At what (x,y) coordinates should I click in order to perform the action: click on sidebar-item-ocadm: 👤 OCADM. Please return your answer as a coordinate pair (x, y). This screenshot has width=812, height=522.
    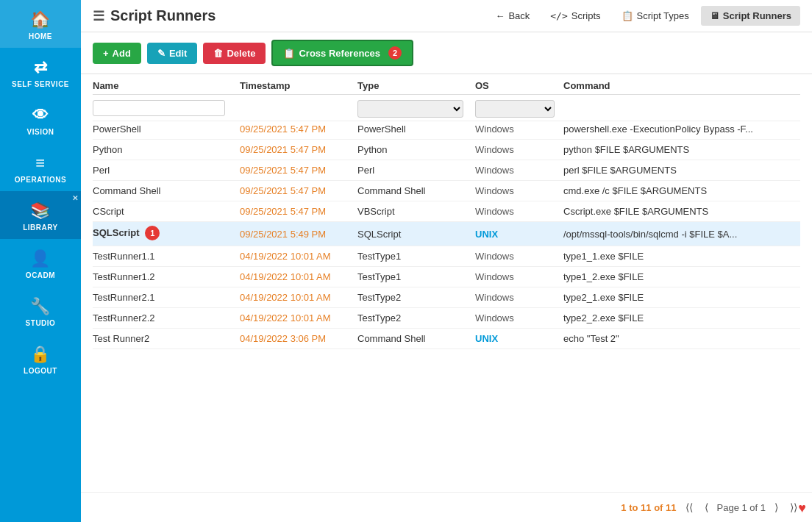
    Looking at the image, I should click on (40, 263).